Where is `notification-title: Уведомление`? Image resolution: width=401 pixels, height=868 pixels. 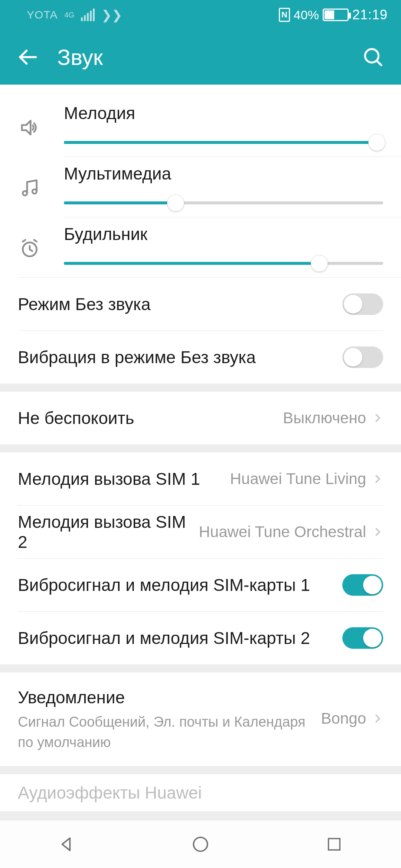
notification-title: Уведомление is located at coordinates (169, 697).